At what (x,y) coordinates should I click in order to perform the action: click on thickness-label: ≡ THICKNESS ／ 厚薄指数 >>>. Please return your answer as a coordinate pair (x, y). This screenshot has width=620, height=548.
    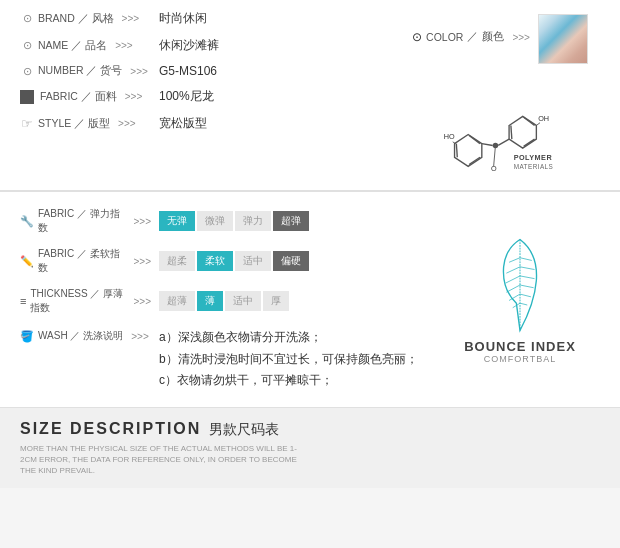
    Looking at the image, I should click on (88, 301).